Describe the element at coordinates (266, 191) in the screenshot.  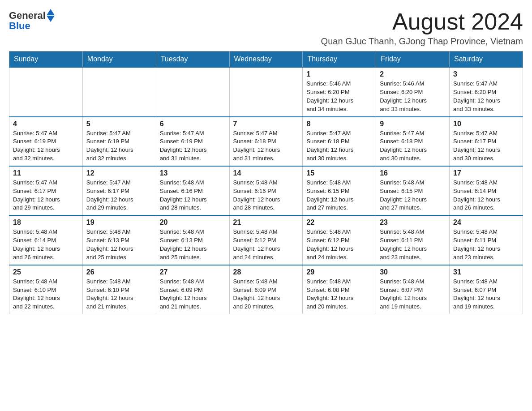
I see `calendar-cell: 14Sunrise: 5:48 AM Sunset: 6:16 PM Dayli…` at that location.